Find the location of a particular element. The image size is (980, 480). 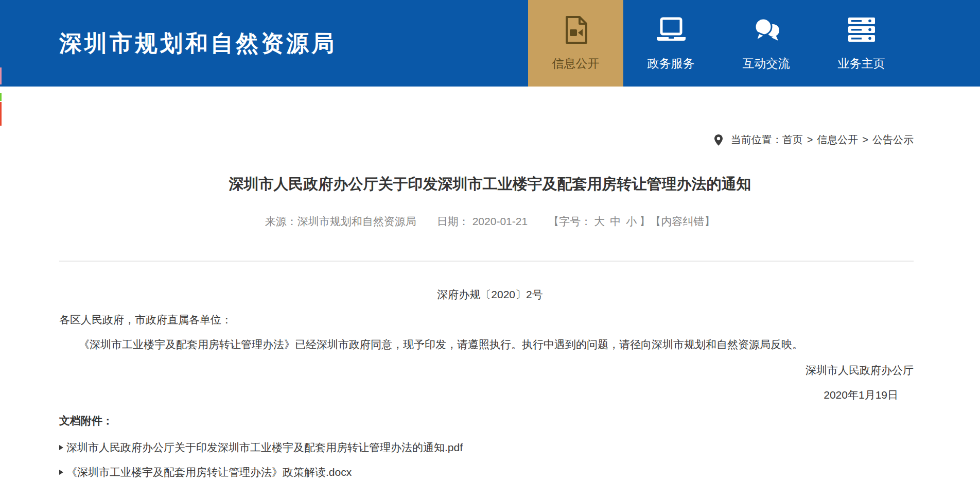

nav-tab-government-services: 政务服务 is located at coordinates (671, 43).